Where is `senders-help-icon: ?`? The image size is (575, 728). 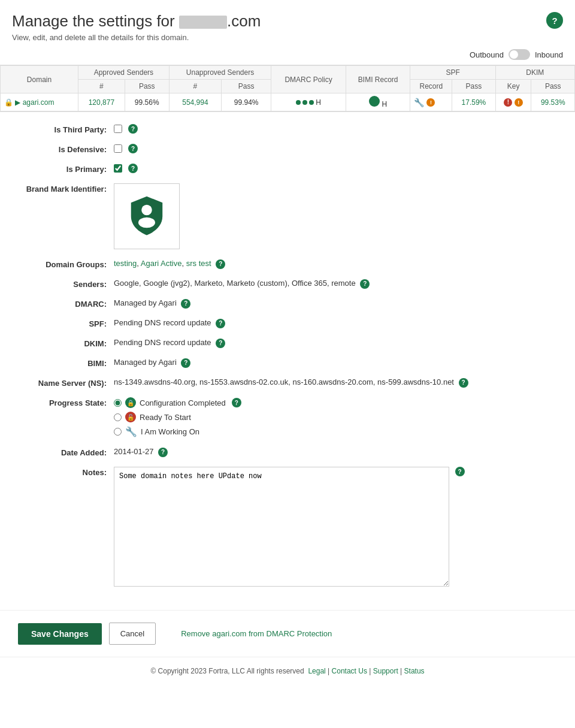 senders-help-icon: ? is located at coordinates (365, 284).